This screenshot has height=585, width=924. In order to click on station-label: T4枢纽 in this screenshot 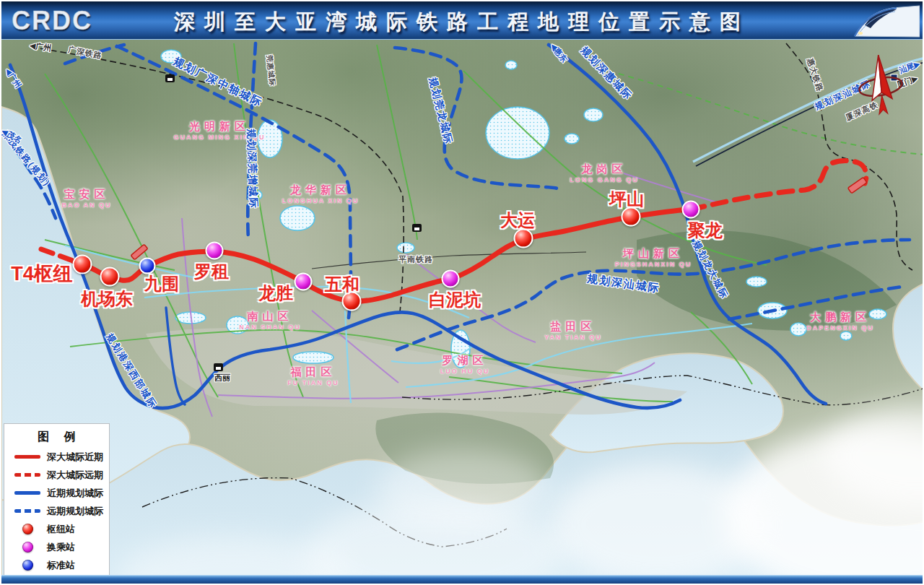, I will do `click(42, 274)`.